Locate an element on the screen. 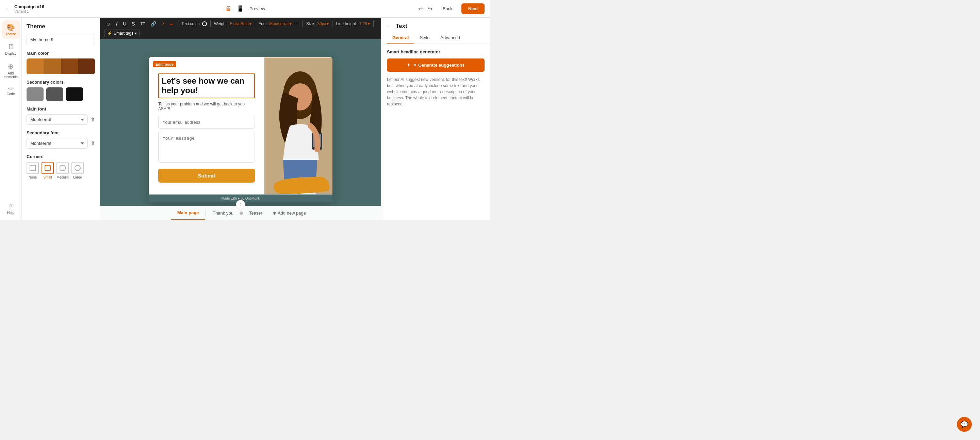 The width and height of the screenshot is (980, 440). line-height-value: 1.25 is located at coordinates (363, 24).